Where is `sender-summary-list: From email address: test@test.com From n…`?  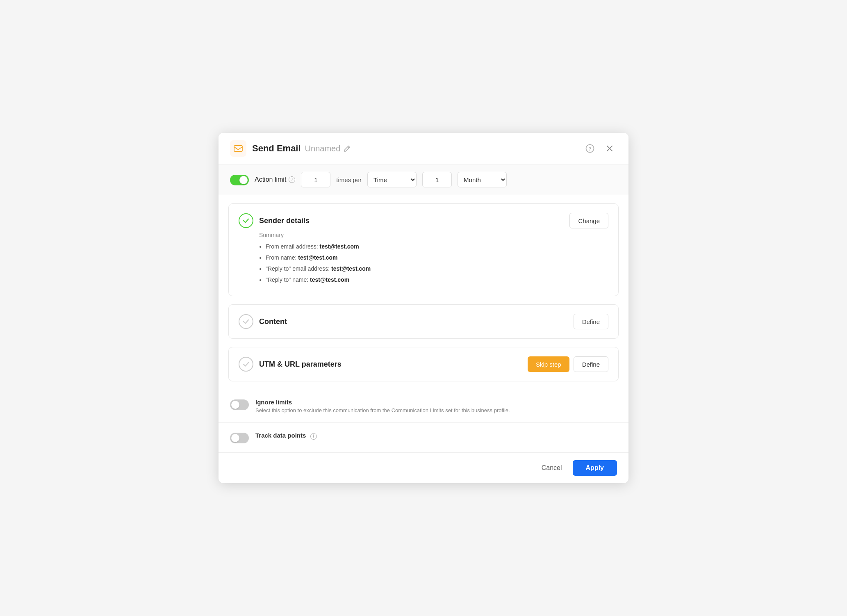 sender-summary-list: From email address: test@test.com From n… is located at coordinates (434, 263).